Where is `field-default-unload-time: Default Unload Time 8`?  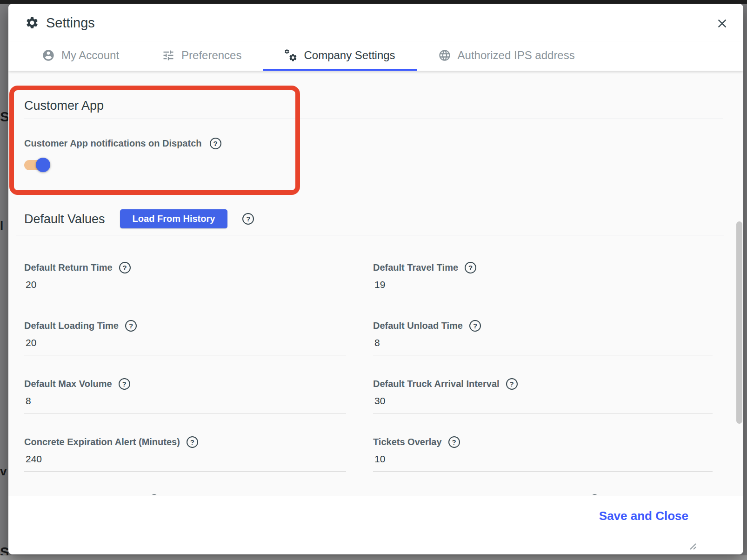
field-default-unload-time: Default Unload Time 8 is located at coordinates (543, 338).